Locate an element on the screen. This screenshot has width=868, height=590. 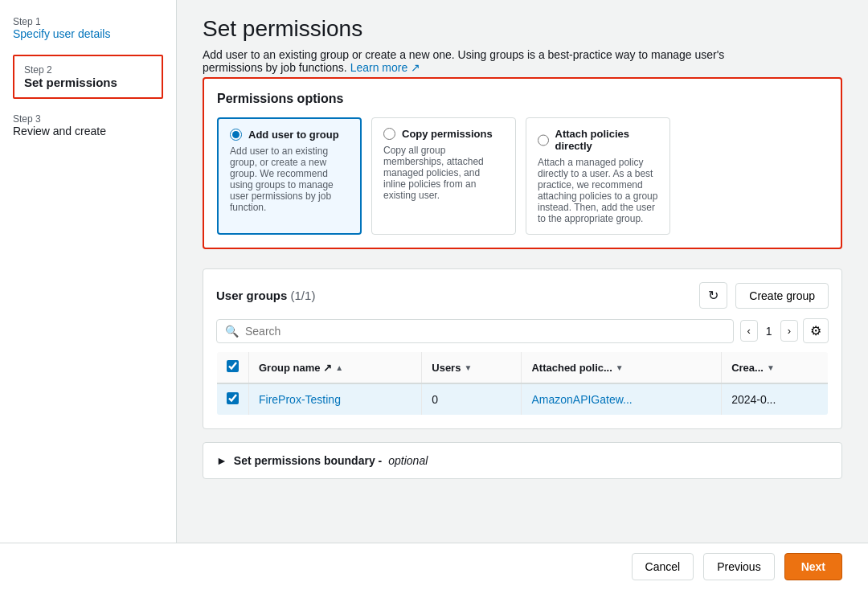
row-checkbox-cell is located at coordinates (233, 399).